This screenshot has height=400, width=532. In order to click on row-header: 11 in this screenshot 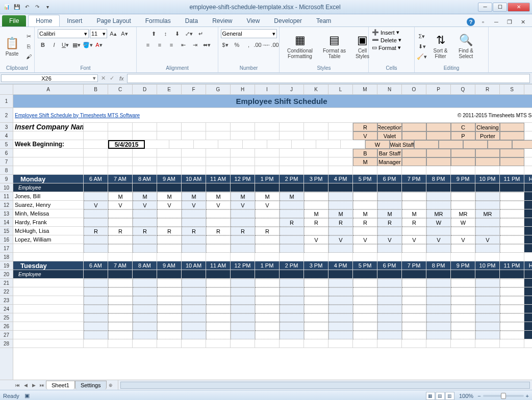, I will do `click(6, 197)`.